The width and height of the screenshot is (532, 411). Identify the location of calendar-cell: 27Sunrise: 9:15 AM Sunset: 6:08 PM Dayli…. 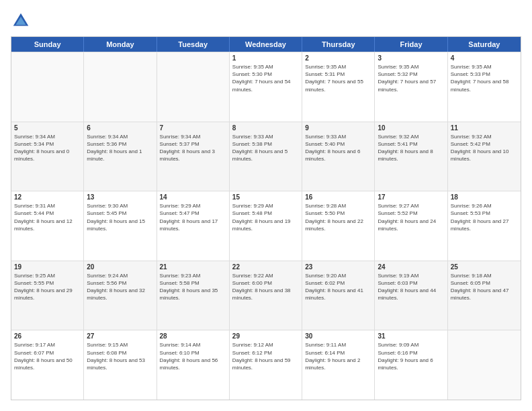
(120, 365).